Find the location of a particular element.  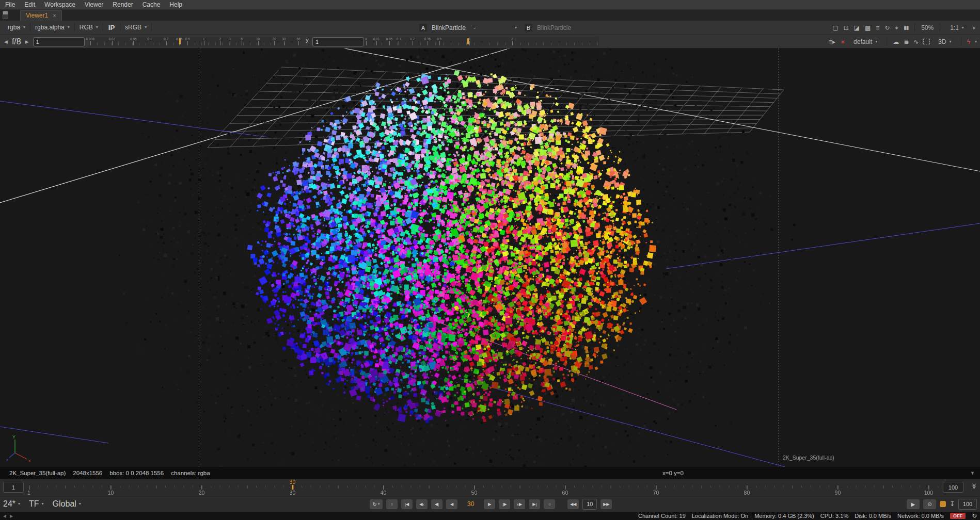

transport-controls: ↻▾I|◀◀ₖ◀|◀30▶|▶ₖ▶▶|○◀◀10▶▶ is located at coordinates (491, 504).